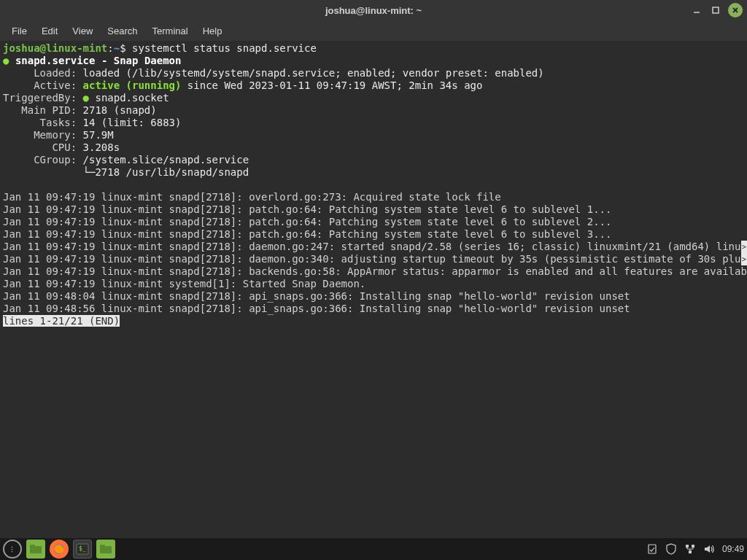 Image resolution: width=747 pixels, height=560 pixels. What do you see at coordinates (43, 147) in the screenshot?
I see `cpu-label: CPU:` at bounding box center [43, 147].